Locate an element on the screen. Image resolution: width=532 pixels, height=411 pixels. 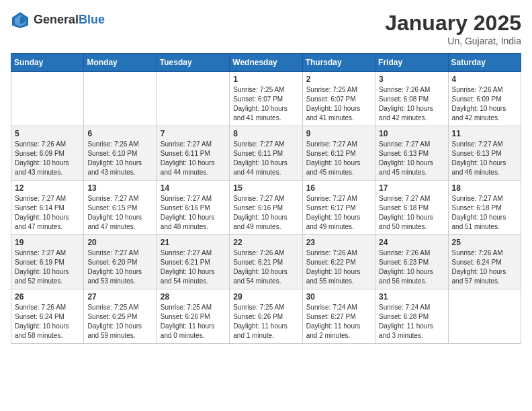
calendar-week-row: 26Sunrise: 7:26 AM Sunset: 6:24 PM Dayli… is located at coordinates (266, 317).